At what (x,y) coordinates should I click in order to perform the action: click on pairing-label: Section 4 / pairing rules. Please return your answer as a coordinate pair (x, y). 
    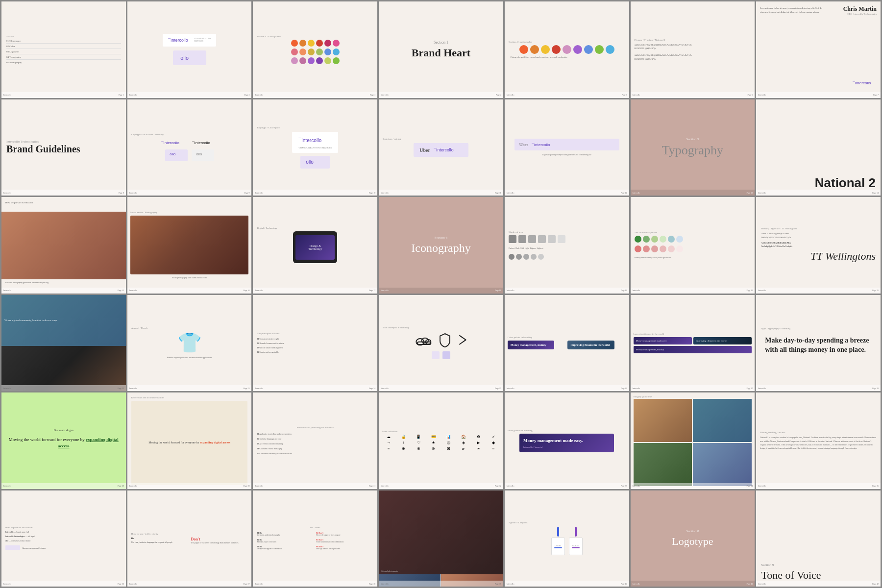
    Looking at the image, I should click on (520, 42).